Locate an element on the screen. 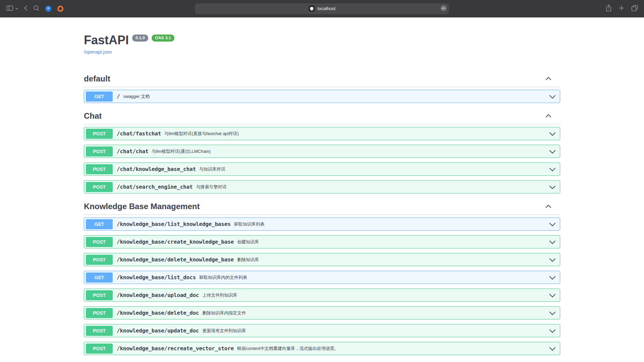 This screenshot has width=644, height=362. endpoint-row: POST /knowledge_base/upload_doc 上传文件到知识库 is located at coordinates (322, 295).